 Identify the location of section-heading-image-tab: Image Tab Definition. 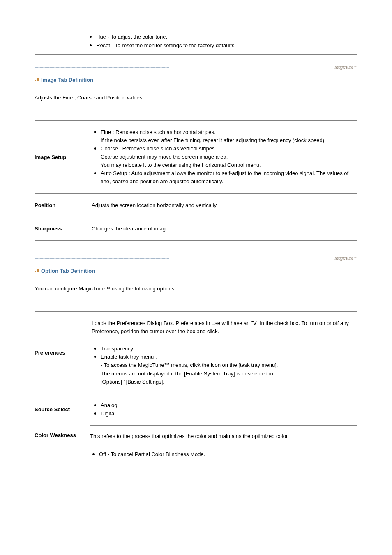
(196, 80).